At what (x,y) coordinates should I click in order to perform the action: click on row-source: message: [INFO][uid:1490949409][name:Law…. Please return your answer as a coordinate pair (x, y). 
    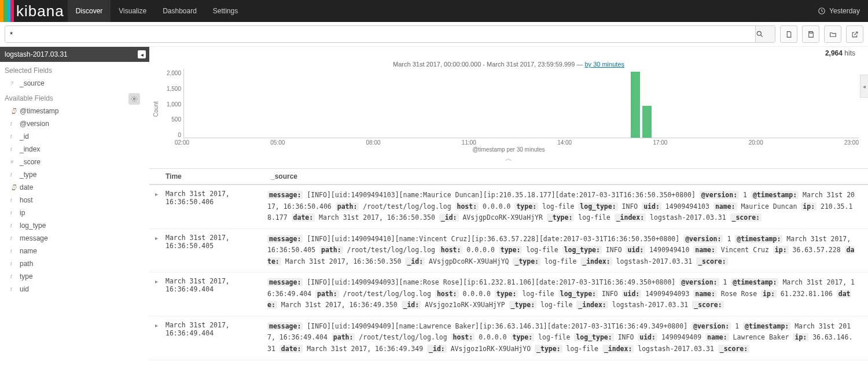
    Looking at the image, I should click on (568, 338).